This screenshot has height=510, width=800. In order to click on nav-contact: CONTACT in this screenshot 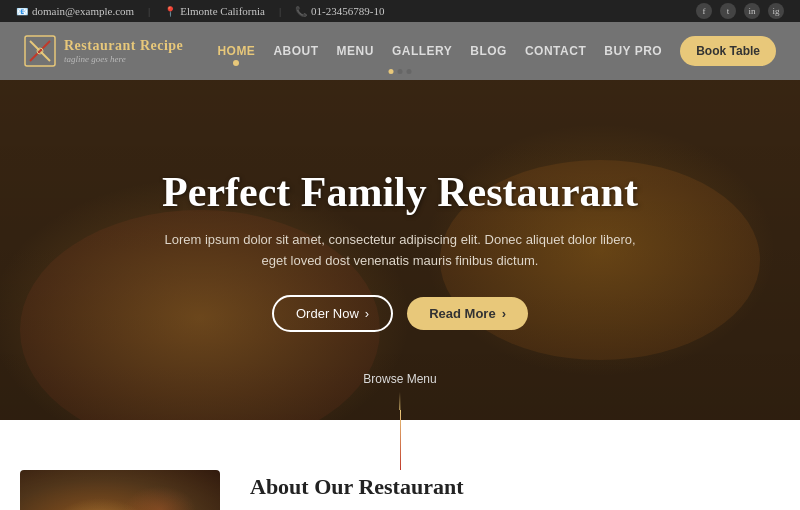, I will do `click(556, 51)`.